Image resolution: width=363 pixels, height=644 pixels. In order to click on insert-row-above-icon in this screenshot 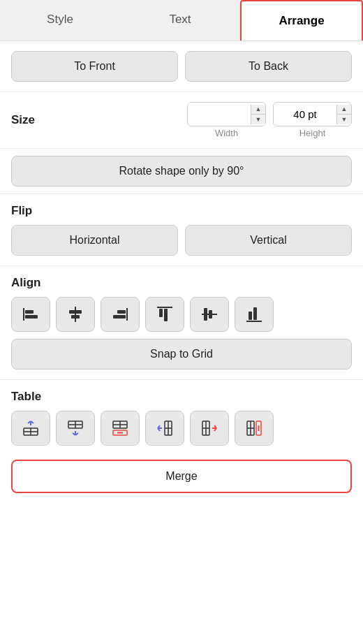, I will do `click(31, 428)`.